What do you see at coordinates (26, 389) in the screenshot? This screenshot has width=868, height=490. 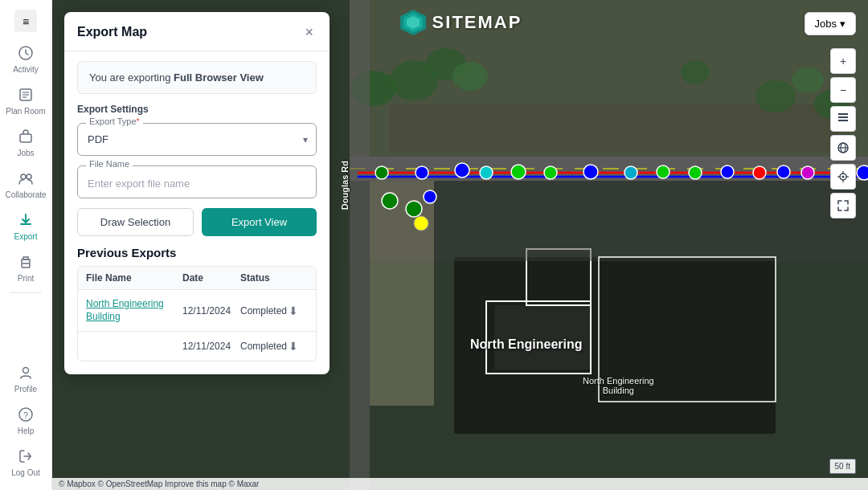 I see `sidebar-item-profile-label: Profile` at bounding box center [26, 389].